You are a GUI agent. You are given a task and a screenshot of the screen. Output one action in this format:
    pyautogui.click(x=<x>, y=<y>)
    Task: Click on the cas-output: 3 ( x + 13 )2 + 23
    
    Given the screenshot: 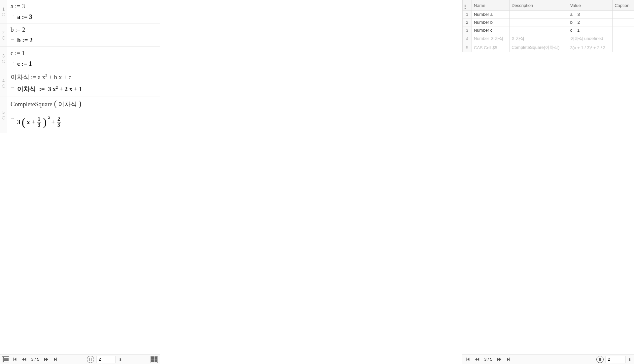 What is the action you would take?
    pyautogui.click(x=84, y=123)
    